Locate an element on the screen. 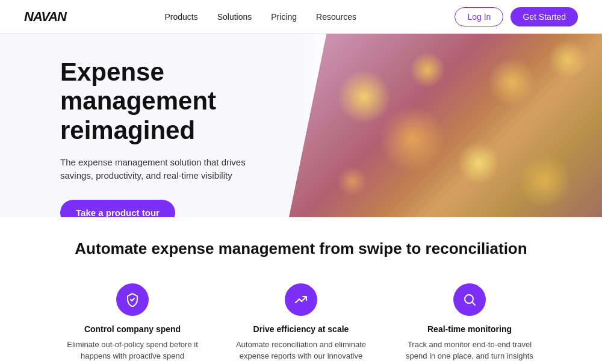 This screenshot has height=364, width=602. feature-monitoring-title: Real-time monitoring is located at coordinates (470, 329).